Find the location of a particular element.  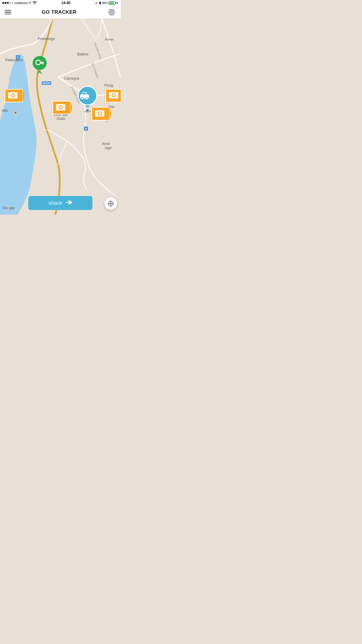

status-bar: vodafone IT 14:40 96% is located at coordinates (60, 3).